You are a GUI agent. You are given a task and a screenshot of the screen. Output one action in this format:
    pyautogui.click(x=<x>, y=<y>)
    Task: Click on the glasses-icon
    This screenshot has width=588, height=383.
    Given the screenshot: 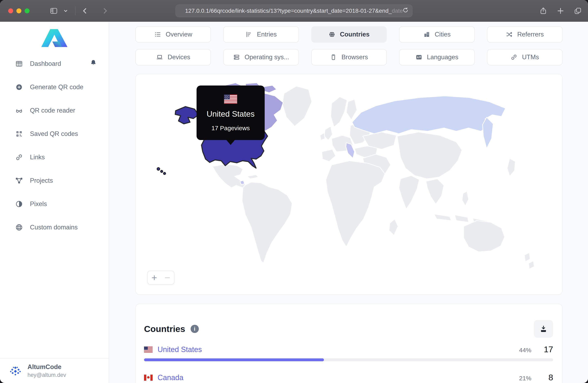 What is the action you would take?
    pyautogui.click(x=19, y=111)
    